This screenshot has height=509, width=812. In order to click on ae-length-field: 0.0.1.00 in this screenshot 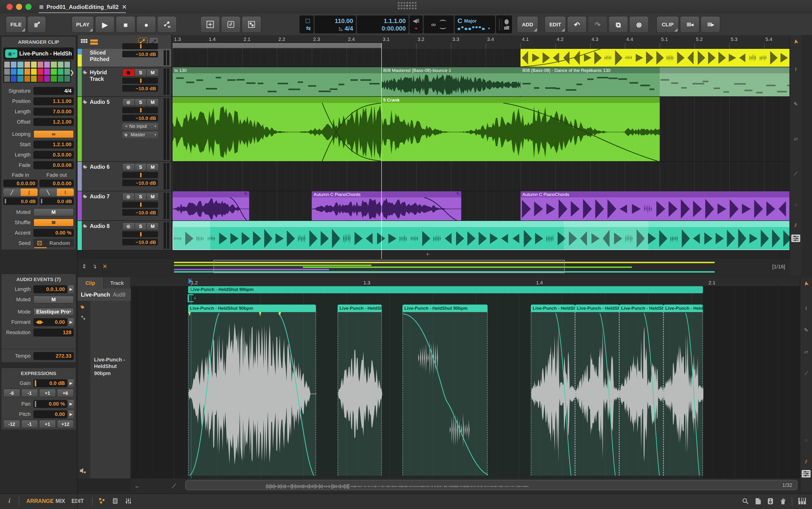, I will do `click(51, 289)`.